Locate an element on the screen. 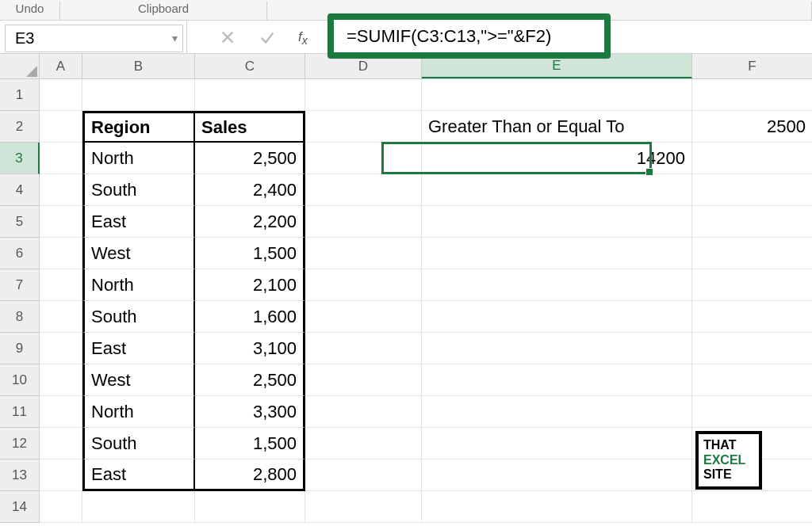  cancel-icon is located at coordinates (228, 37).